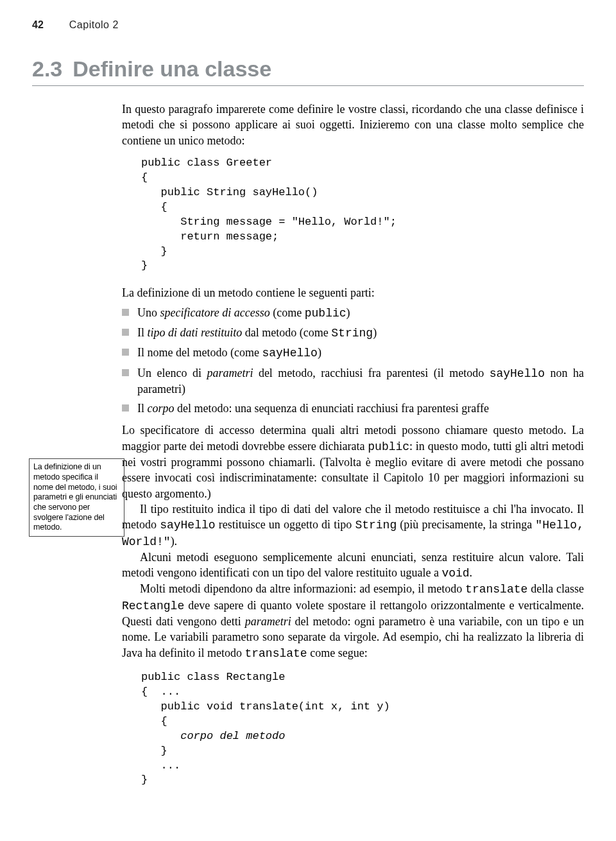 The image size is (616, 841). What do you see at coordinates (353, 313) in the screenshot?
I see `list-item: Uno specificatore di accesso (come publi…` at bounding box center [353, 313].